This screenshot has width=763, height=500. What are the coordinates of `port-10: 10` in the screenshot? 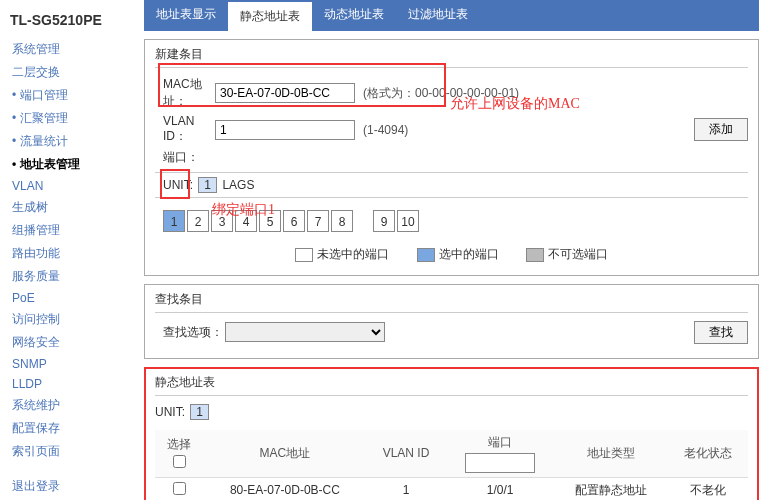 It's located at (408, 221).